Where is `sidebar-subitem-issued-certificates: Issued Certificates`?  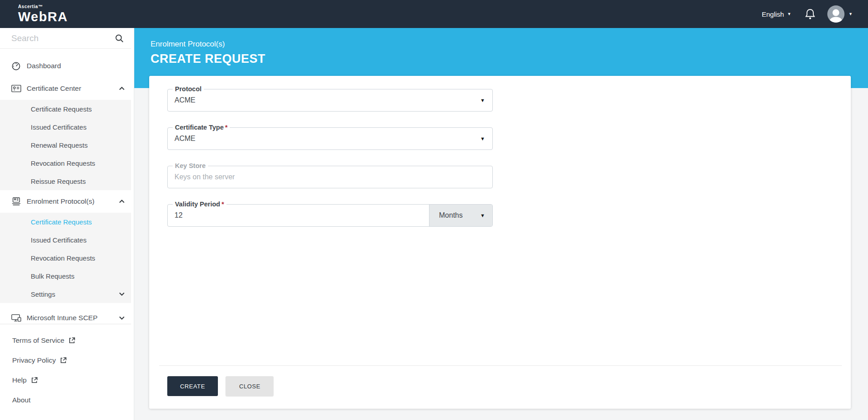
sidebar-subitem-issued-certificates: Issued Certificates is located at coordinates (67, 127).